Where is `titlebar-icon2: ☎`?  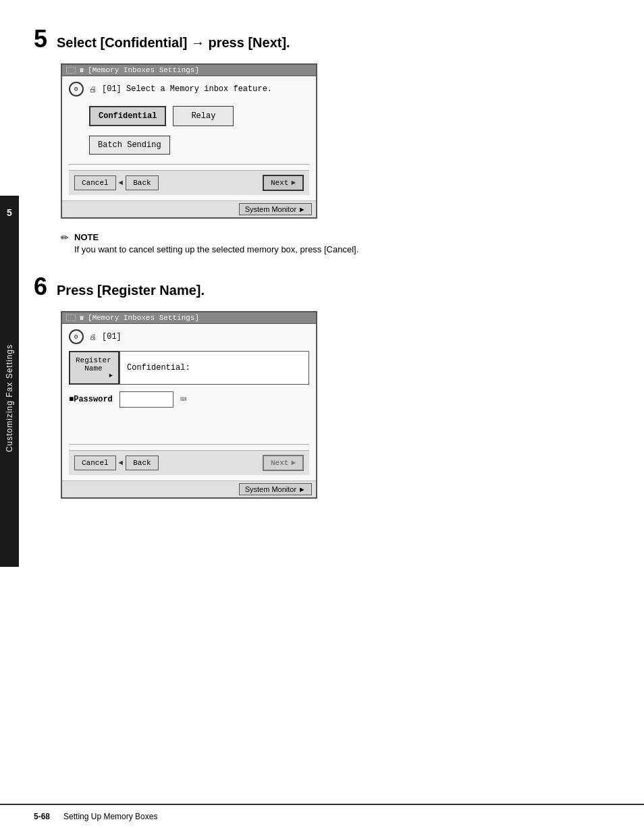 titlebar-icon2: ☎ is located at coordinates (82, 70).